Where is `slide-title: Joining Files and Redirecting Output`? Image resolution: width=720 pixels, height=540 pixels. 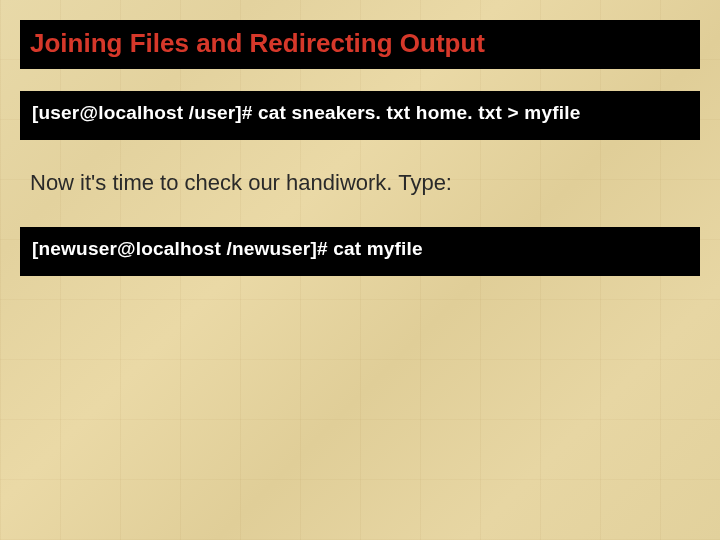 slide-title: Joining Files and Redirecting Output is located at coordinates (258, 43).